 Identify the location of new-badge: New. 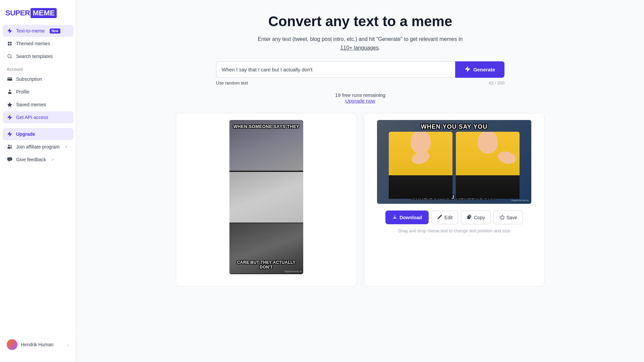
(55, 31).